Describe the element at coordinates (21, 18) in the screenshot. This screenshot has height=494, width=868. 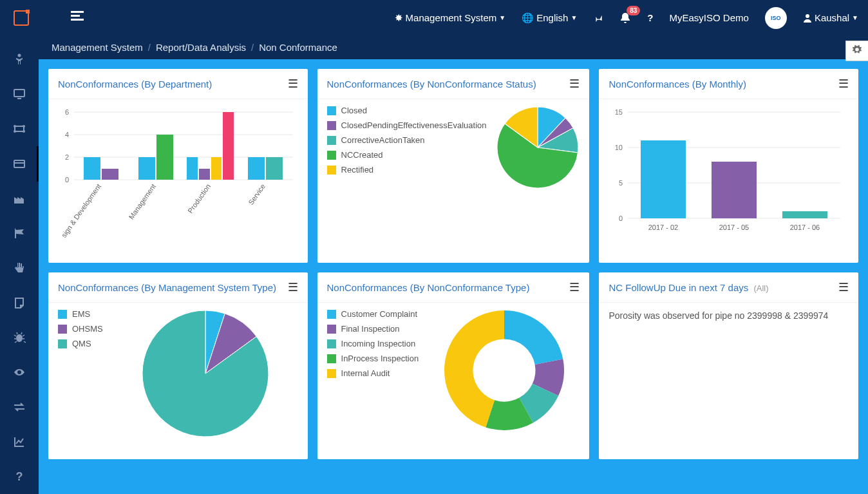
I see `app-logo` at that location.